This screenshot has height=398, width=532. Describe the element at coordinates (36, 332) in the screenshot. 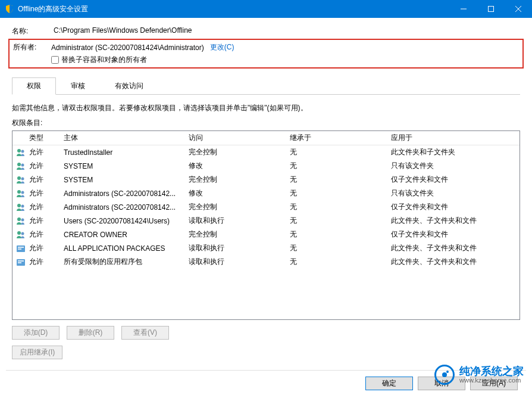

I see `add-button: 添加(D)` at that location.